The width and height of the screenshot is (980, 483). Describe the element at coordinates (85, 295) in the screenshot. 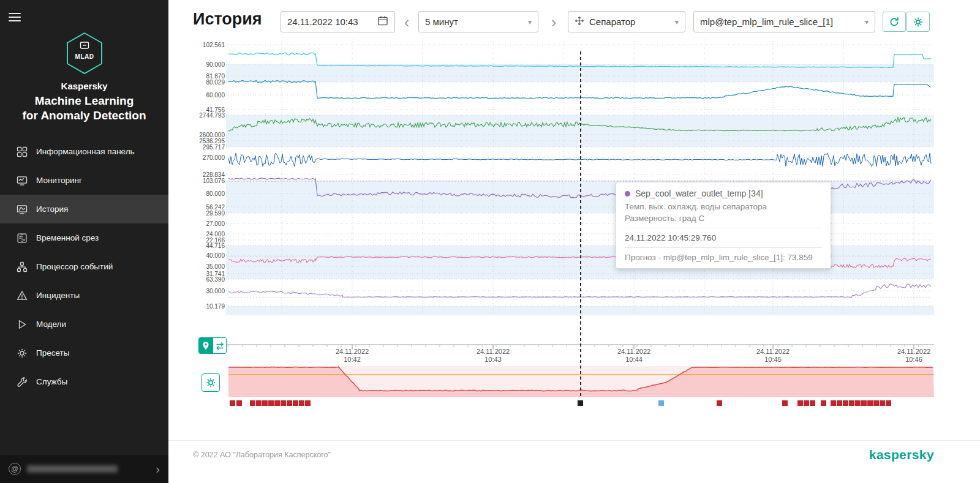

I see `sidebar-item-incidents: Инциденты` at that location.